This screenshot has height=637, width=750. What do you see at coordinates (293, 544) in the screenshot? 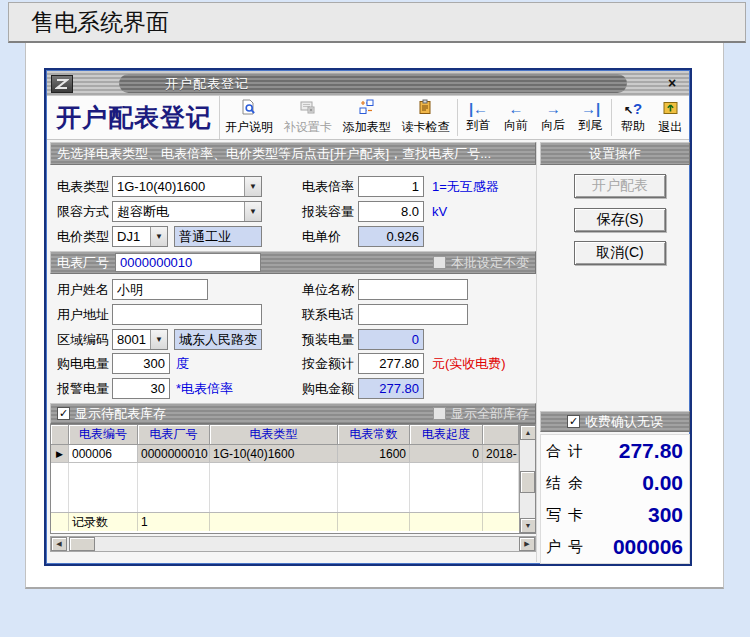
I see `horizontal-scrollbar: ◀ ▶` at bounding box center [293, 544].